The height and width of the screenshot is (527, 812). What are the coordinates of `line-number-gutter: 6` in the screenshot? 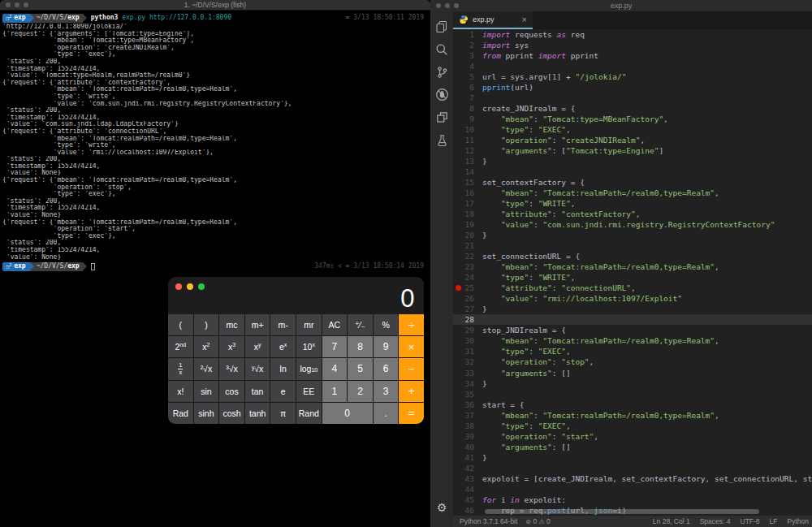 It's located at (468, 88).